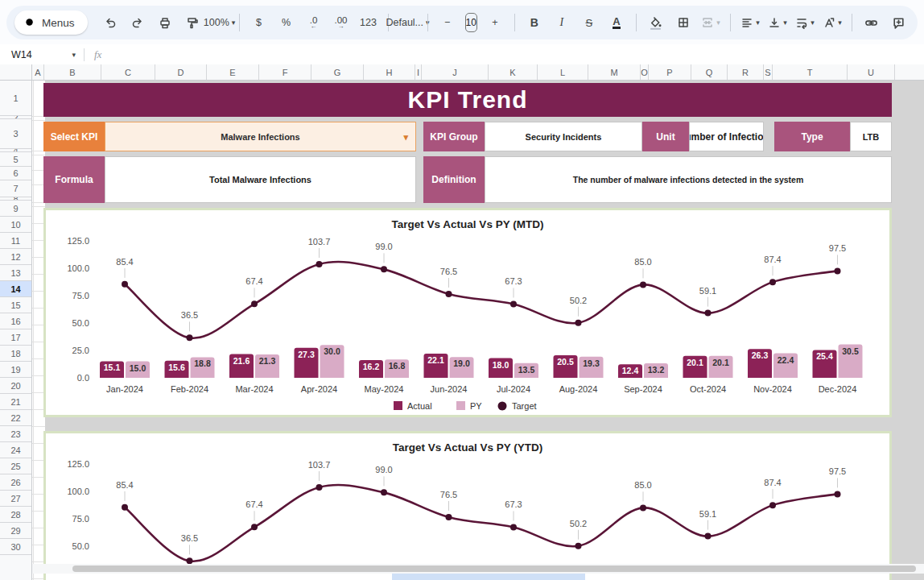 This screenshot has width=924, height=580. What do you see at coordinates (16, 434) in the screenshot?
I see `row-header-23: 23` at bounding box center [16, 434].